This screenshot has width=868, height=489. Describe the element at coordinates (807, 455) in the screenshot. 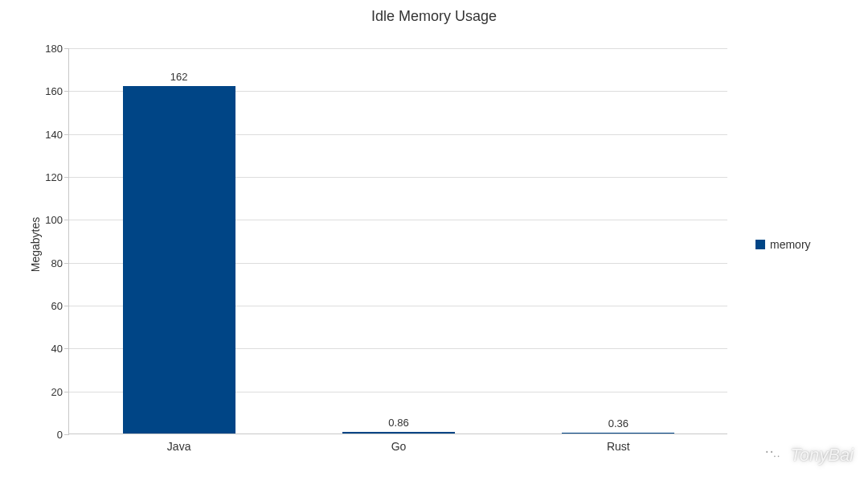

I see `watermark: TonyBai` at that location.